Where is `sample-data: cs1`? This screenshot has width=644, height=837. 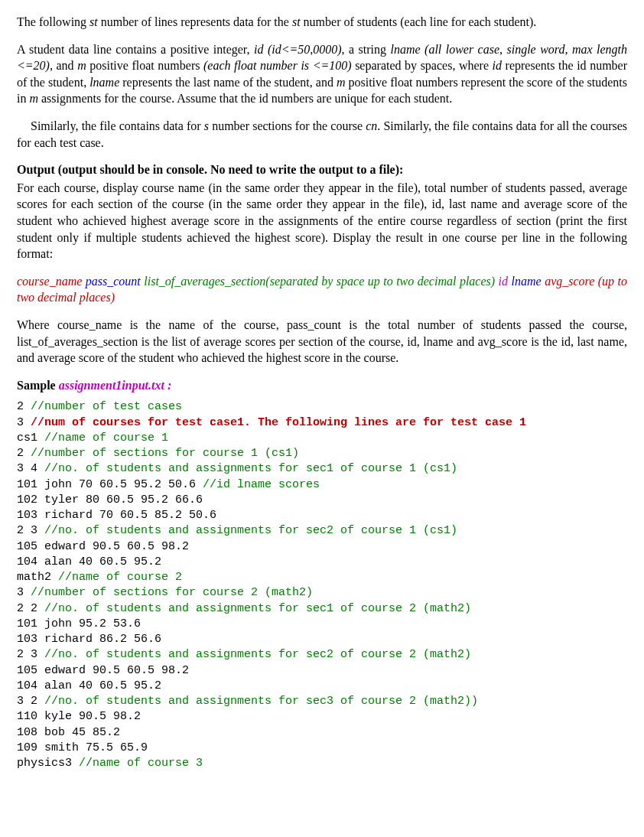 sample-data: cs1 is located at coordinates (31, 438).